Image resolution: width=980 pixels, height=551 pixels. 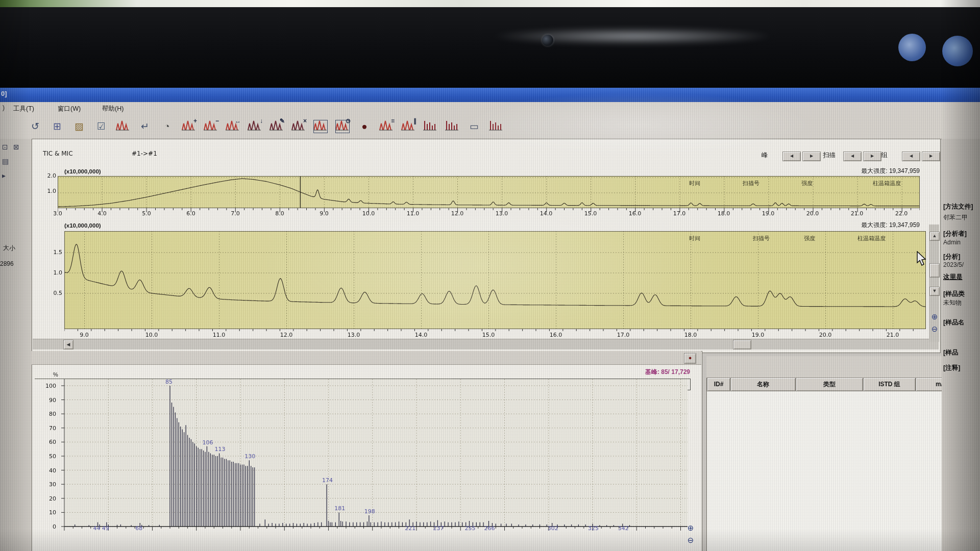 I want to click on overview-x-tick: 9.0, so click(x=324, y=213).